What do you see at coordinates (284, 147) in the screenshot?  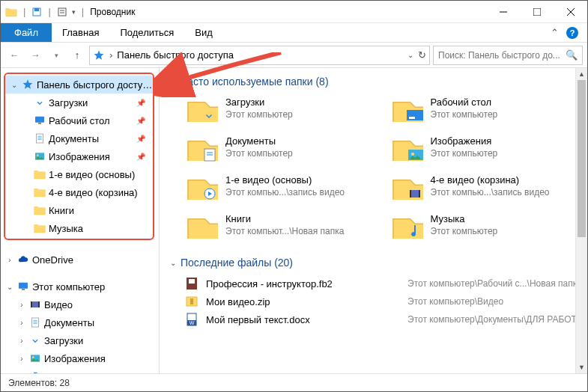 I see `folder-item: ДокументыЭтот компьютер` at bounding box center [284, 147].